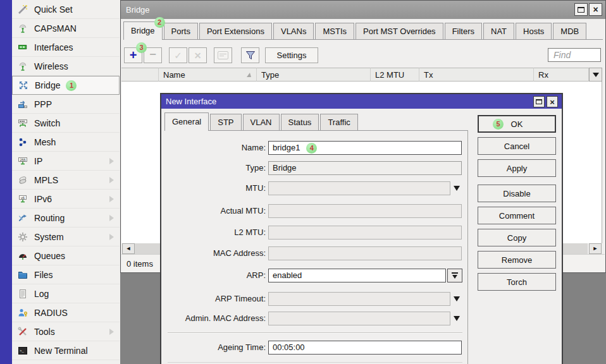 This screenshot has height=364, width=606. What do you see at coordinates (66, 237) in the screenshot?
I see `sidebar-item-system: System` at bounding box center [66, 237].